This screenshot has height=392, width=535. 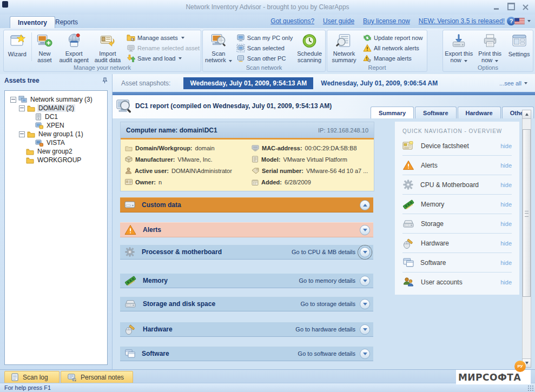 What do you see at coordinates (462, 21) in the screenshot?
I see `link-new-version: NEW: Version 3.5 is released!` at bounding box center [462, 21].